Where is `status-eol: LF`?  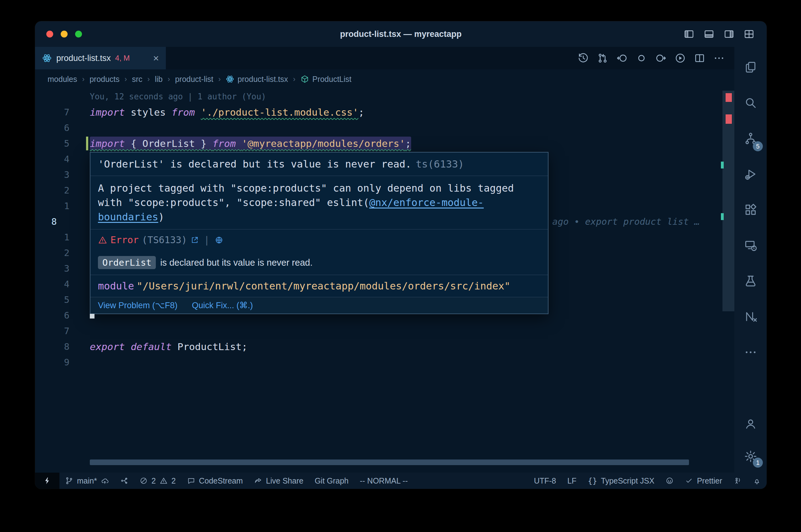
status-eol: LF is located at coordinates (572, 481).